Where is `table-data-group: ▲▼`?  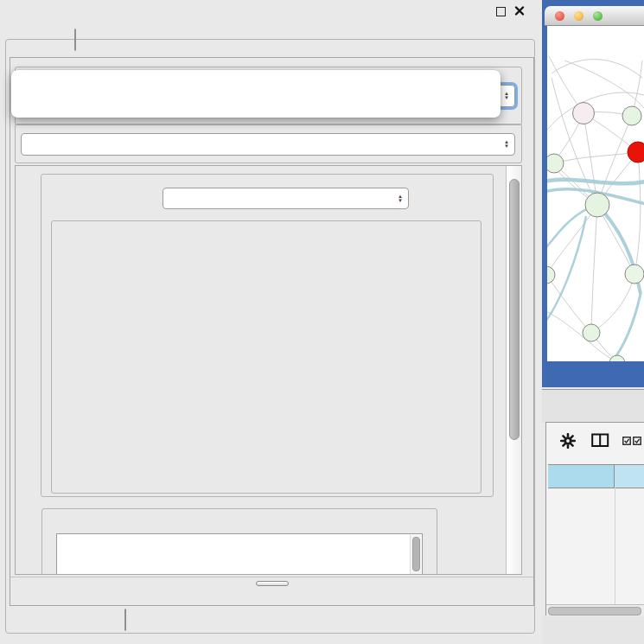
table-data-group: ▲▼ is located at coordinates (268, 143).